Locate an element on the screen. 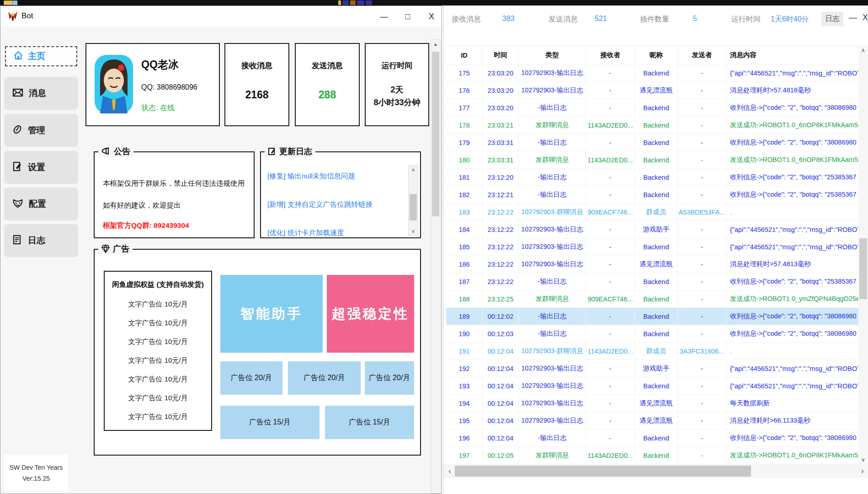 The image size is (868, 494). maximize-button: □ is located at coordinates (408, 16).